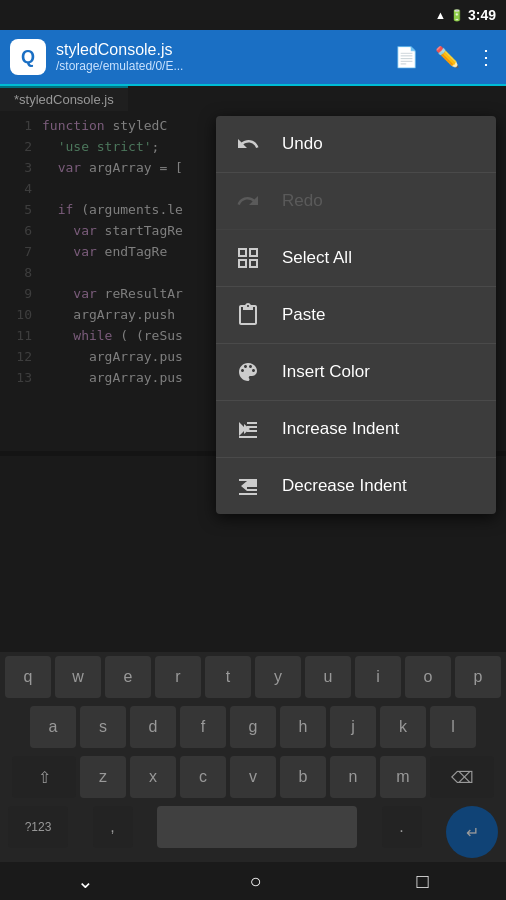  I want to click on undo-label: Undo, so click(302, 144).